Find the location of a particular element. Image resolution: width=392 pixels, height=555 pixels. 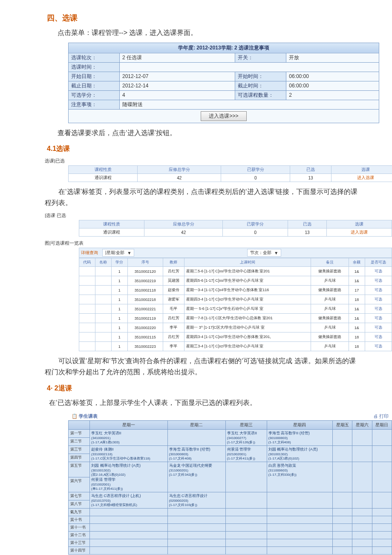

enter-select-link: 进入选课 is located at coordinates (366, 177).